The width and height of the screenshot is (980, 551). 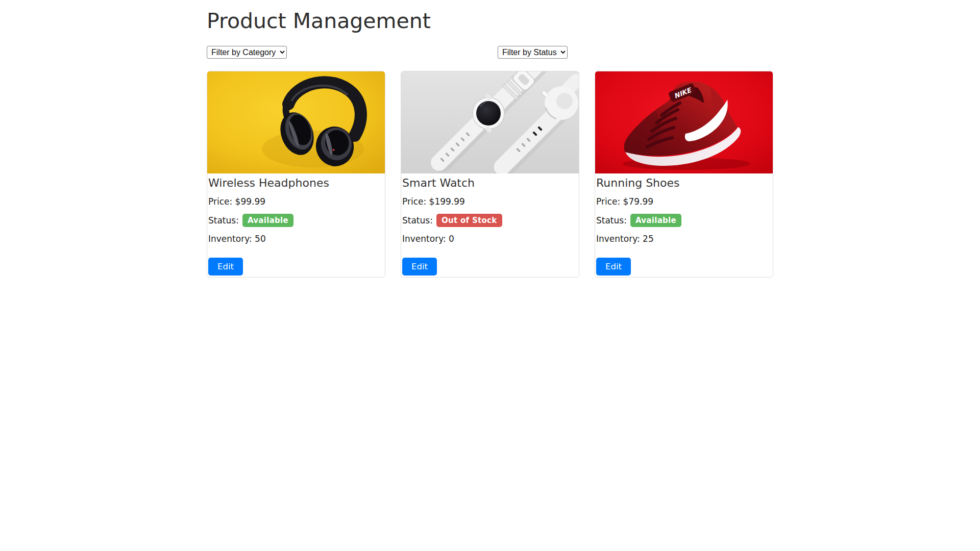 What do you see at coordinates (296, 227) in the screenshot?
I see `card-body: Wireless Headphones Price: $99.99 Status…` at bounding box center [296, 227].